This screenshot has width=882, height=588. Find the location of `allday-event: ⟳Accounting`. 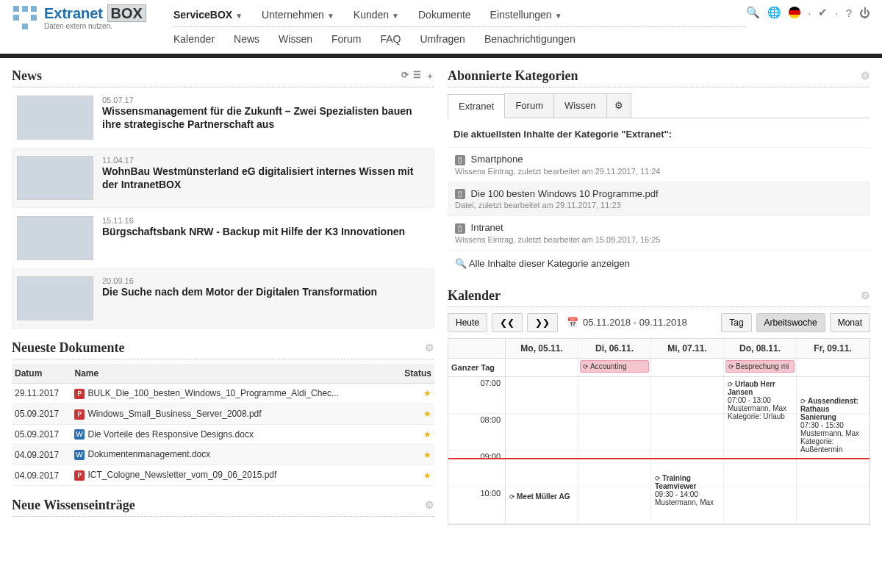

allday-event: ⟳Accounting is located at coordinates (614, 366).